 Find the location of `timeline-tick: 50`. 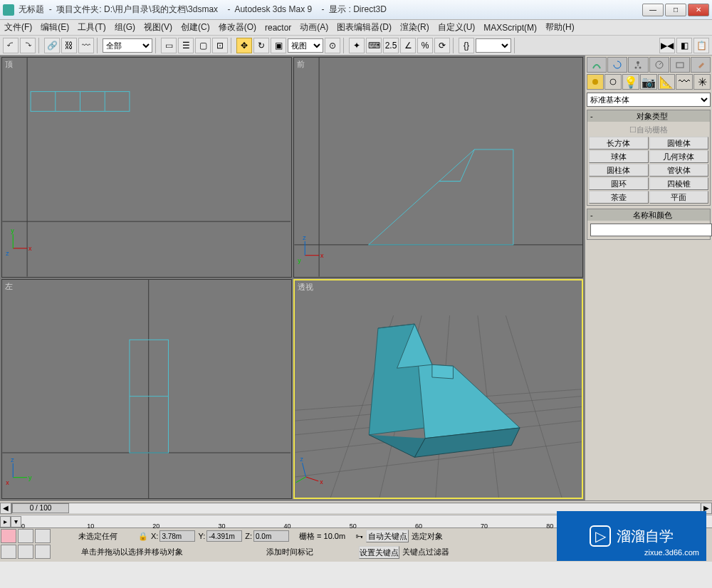

timeline-tick: 50 is located at coordinates (353, 526).